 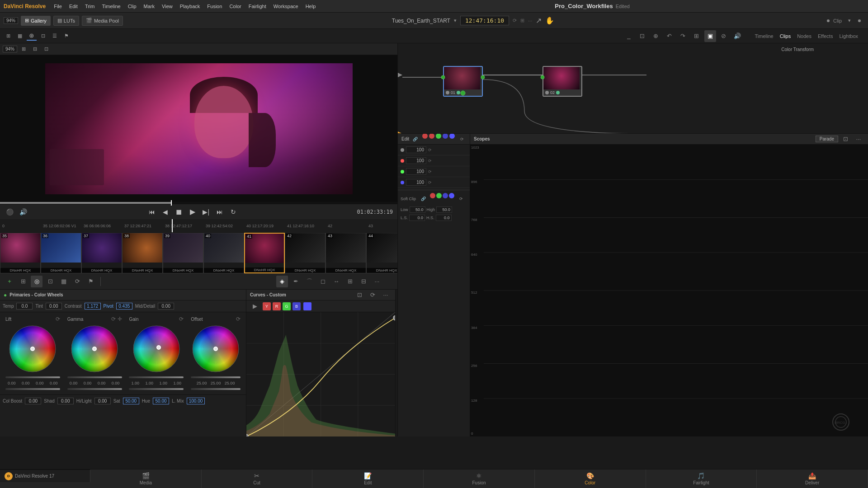 I want to click on clip-label: Clip, so click(x=837, y=21).